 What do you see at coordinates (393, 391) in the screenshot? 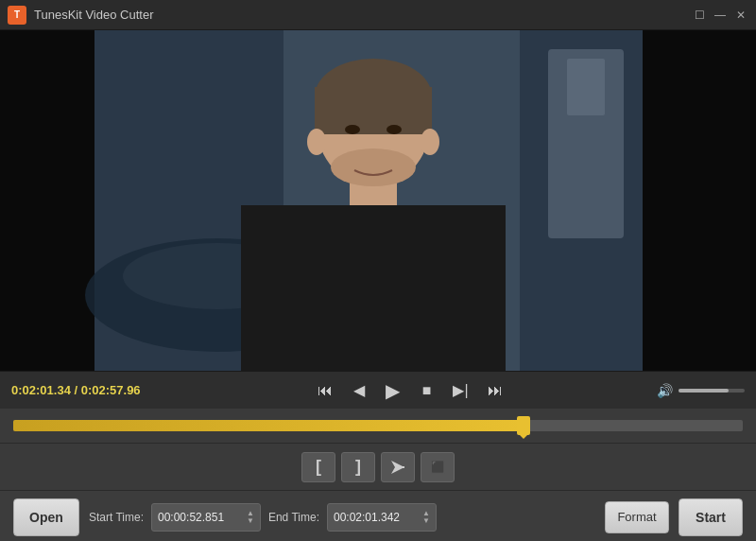
I see `play-button: ▶` at bounding box center [393, 391].